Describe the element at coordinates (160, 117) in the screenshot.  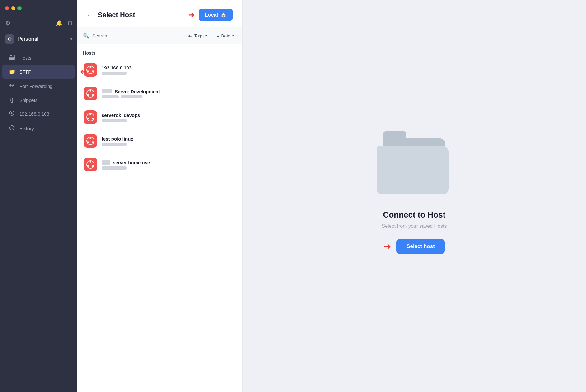
I see `host-item-3: serverok_devops` at that location.